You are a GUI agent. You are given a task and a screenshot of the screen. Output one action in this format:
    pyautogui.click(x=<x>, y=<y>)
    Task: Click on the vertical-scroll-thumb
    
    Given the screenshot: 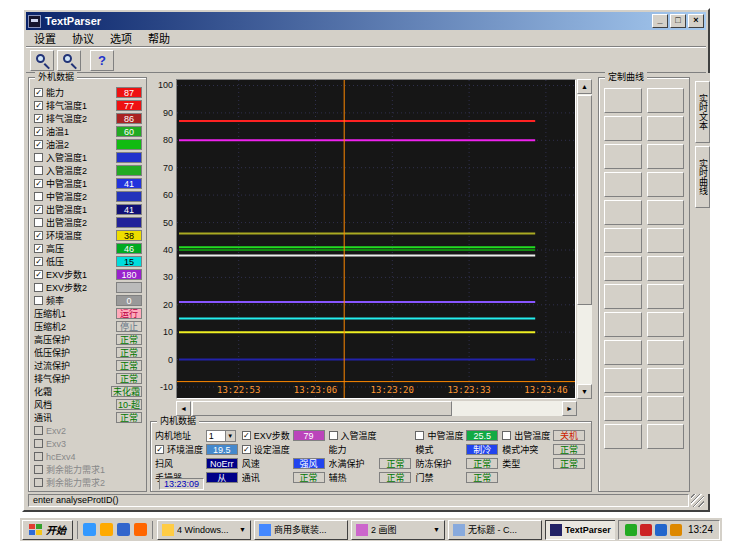 What is the action you would take?
    pyautogui.click(x=584, y=200)
    